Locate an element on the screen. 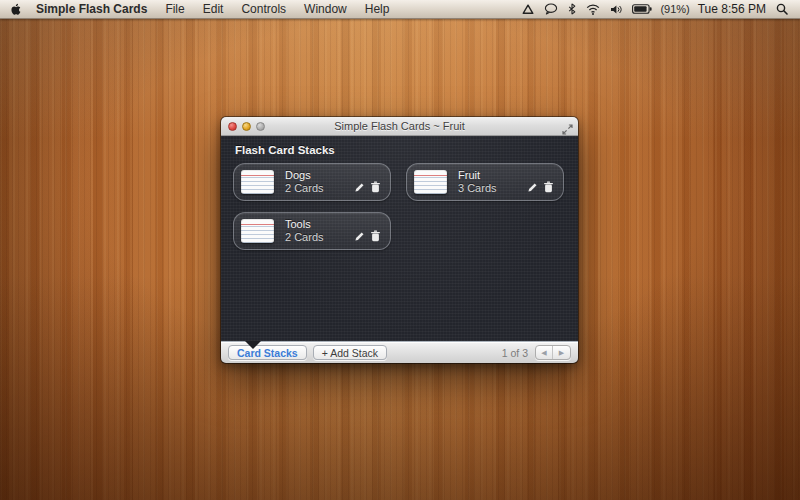  menu-item-window: Window is located at coordinates (326, 10).